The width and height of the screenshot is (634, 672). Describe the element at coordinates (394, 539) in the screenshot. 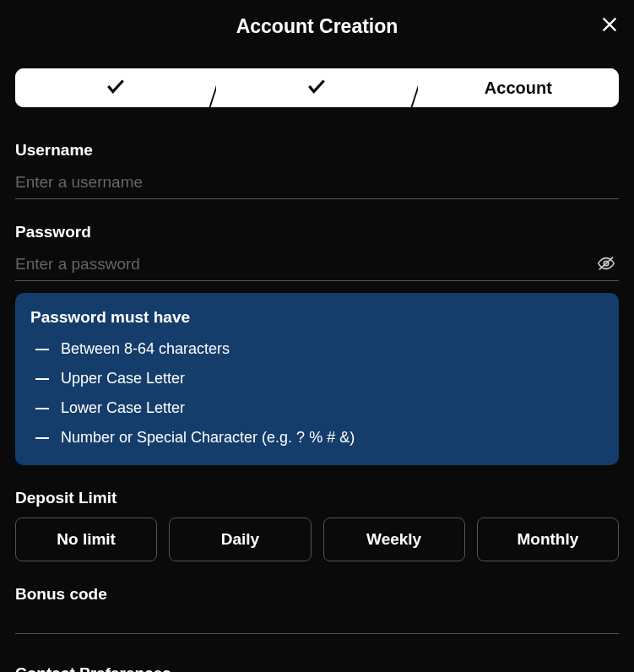

I see `deposit-limit-weekly: Weekly` at that location.